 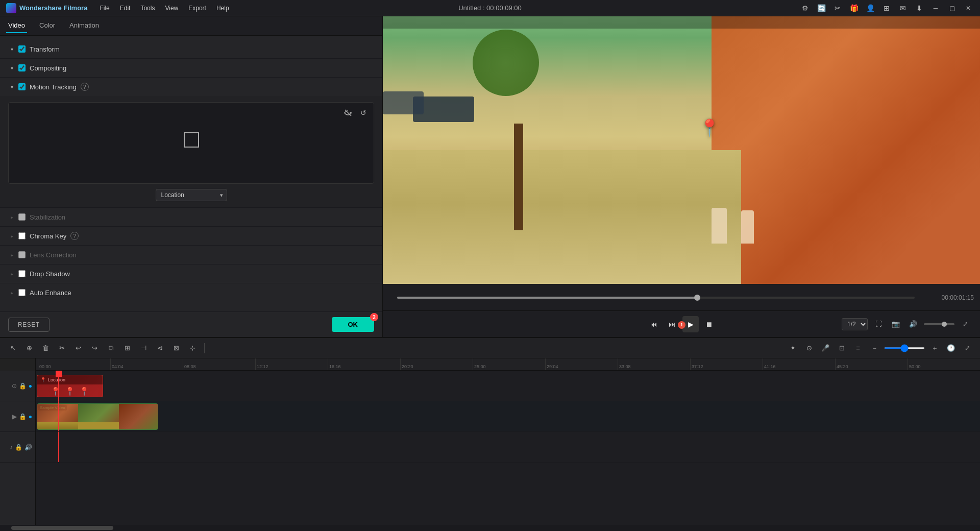 I want to click on scrollbar-thumb, so click(x=62, y=528).